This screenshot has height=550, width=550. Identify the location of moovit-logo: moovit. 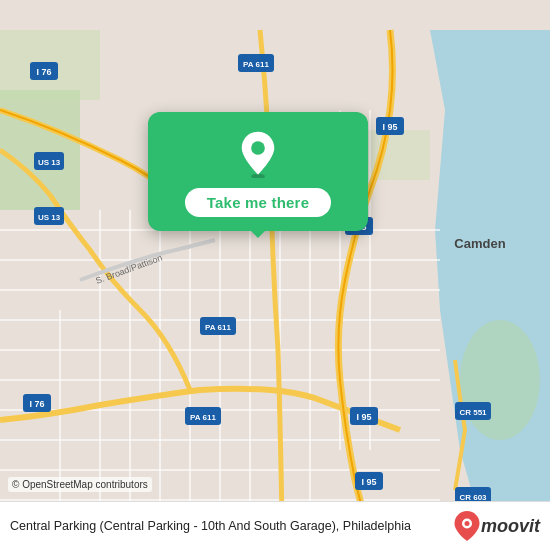
(496, 526).